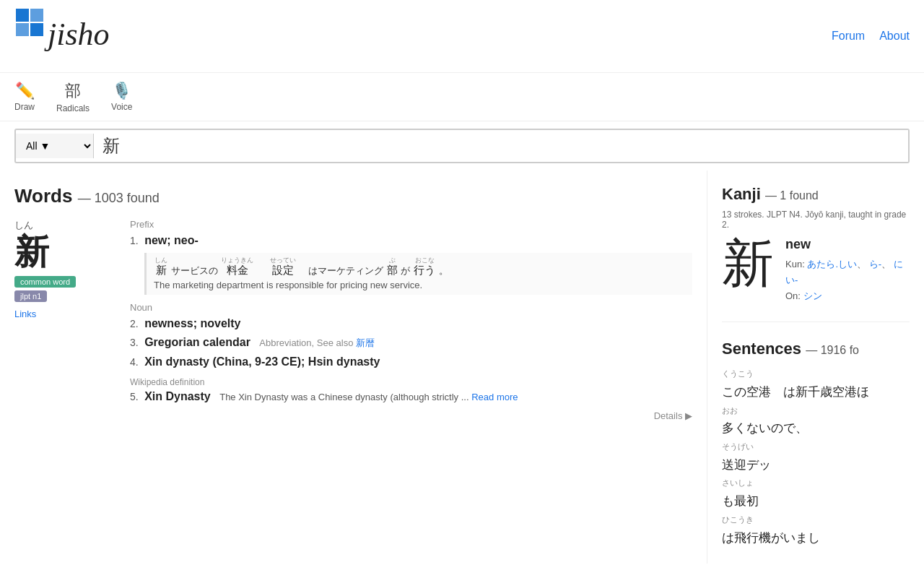  I want to click on toolbar: ✏️ Draw 部 Radicals 🎙️ Voice, so click(462, 97).